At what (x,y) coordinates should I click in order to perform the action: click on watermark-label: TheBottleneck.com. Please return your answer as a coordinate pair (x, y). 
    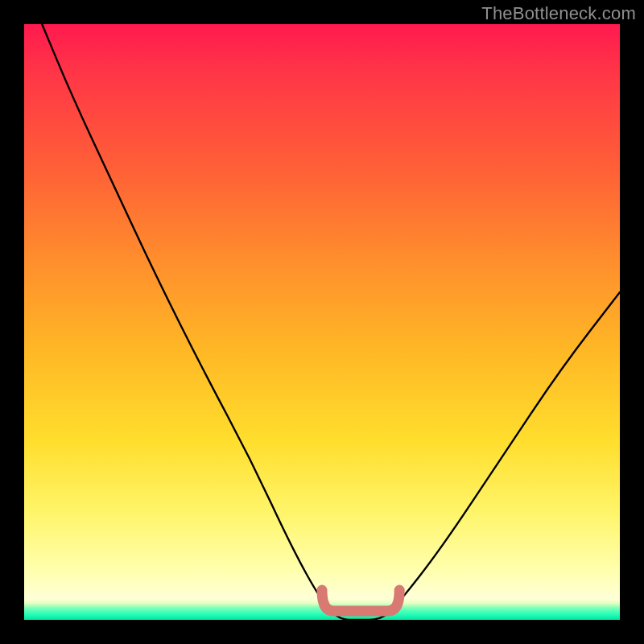
    Looking at the image, I should click on (559, 14).